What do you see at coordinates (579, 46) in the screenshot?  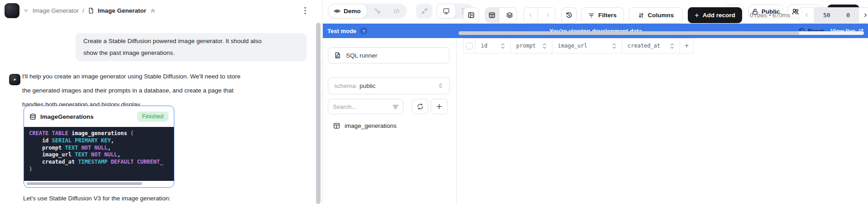 I see `grid-header-row: idpromptimage_urlcreated_at +` at bounding box center [579, 46].